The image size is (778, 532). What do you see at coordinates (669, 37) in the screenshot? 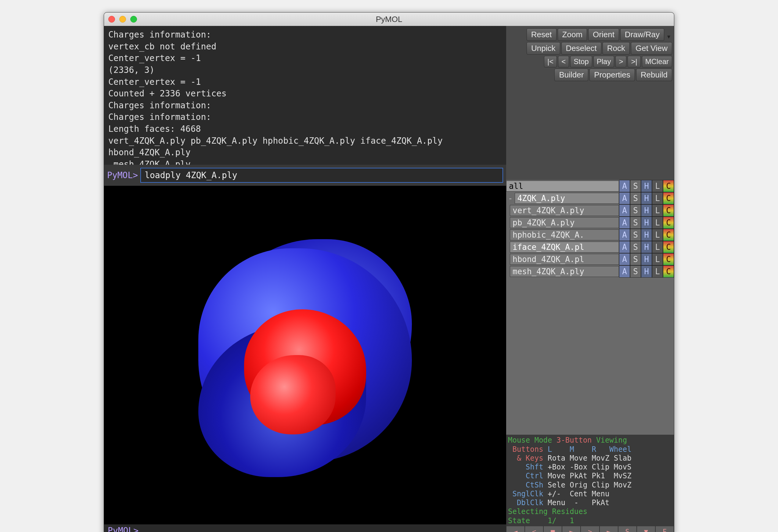
I see `menu-arrow-icon: ▾` at bounding box center [669, 37].